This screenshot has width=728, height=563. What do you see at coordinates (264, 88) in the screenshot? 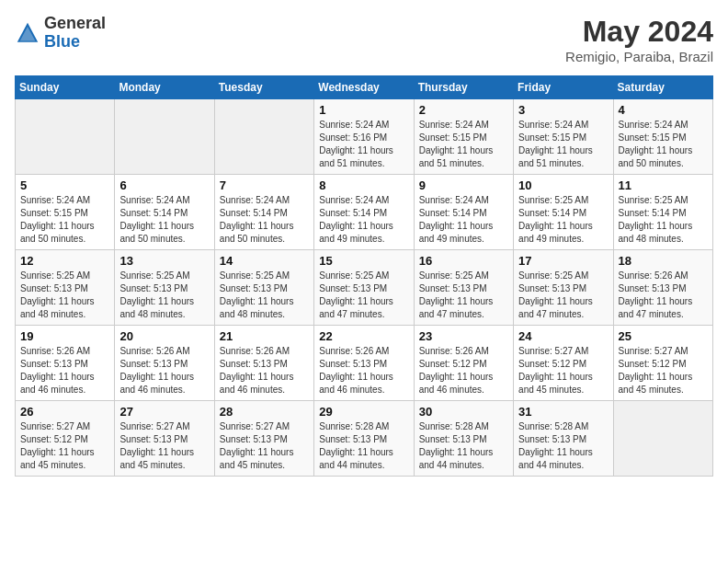
I see `day-of-week-header: Tuesday` at bounding box center [264, 88].